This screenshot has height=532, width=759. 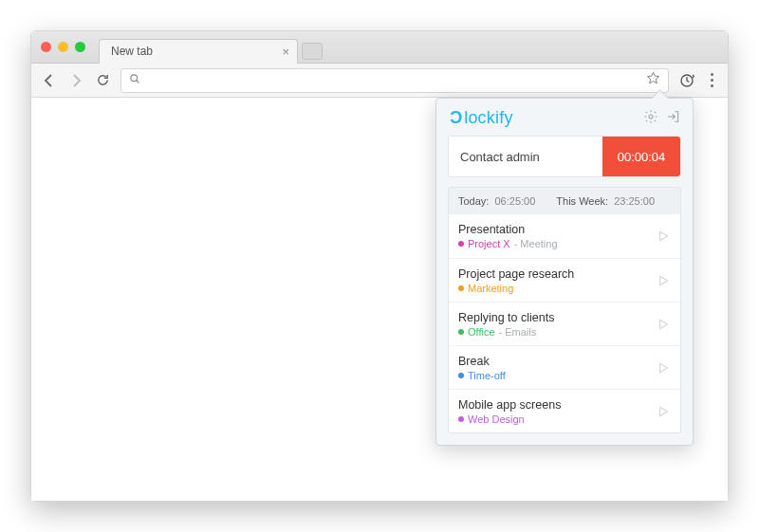 I want to click on tab-close-button: ×, so click(x=286, y=51).